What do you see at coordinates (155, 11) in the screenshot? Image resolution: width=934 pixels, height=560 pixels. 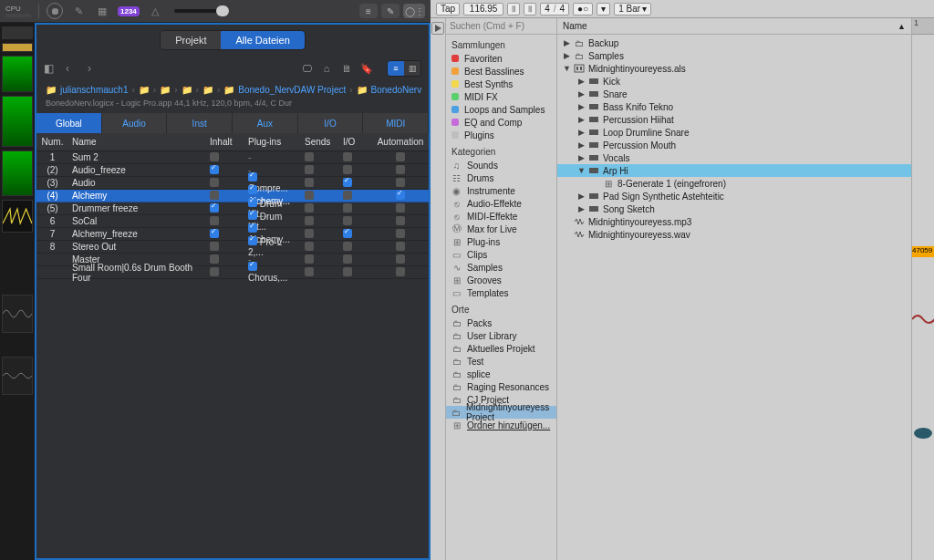 I see `metronome-icon: △` at bounding box center [155, 11].